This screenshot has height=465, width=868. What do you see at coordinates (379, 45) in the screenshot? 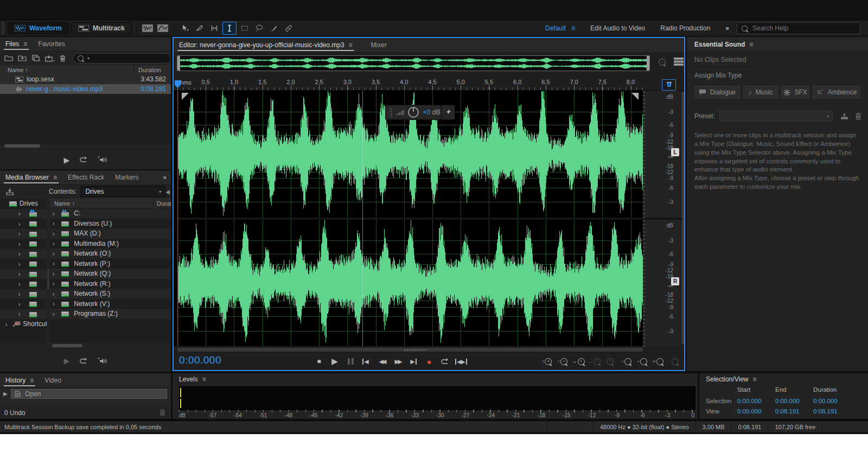
I see `tab-mixer: Mixer` at bounding box center [379, 45].